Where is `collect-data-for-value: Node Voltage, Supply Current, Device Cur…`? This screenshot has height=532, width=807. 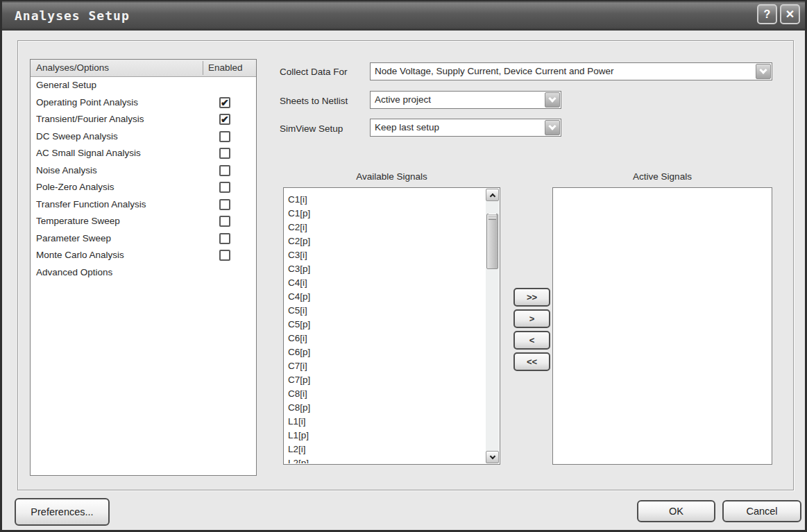 collect-data-for-value: Node Voltage, Supply Current, Device Cur… is located at coordinates (571, 71).